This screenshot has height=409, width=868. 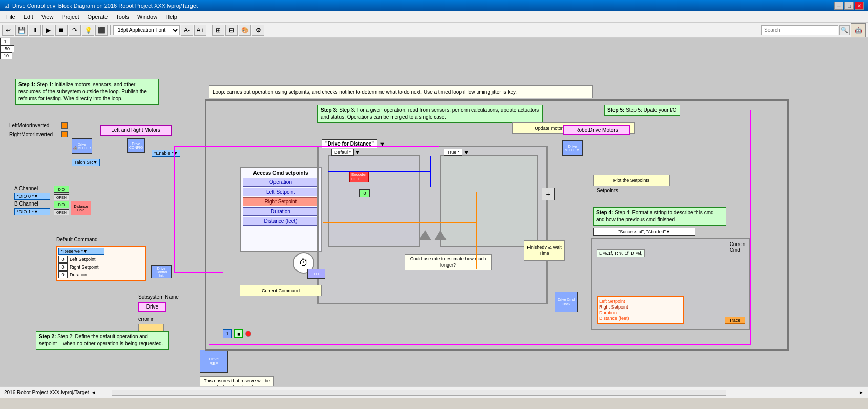 What do you see at coordinates (136, 146) in the screenshot?
I see `drive-config-icon: DriveCONFIG` at bounding box center [136, 146].